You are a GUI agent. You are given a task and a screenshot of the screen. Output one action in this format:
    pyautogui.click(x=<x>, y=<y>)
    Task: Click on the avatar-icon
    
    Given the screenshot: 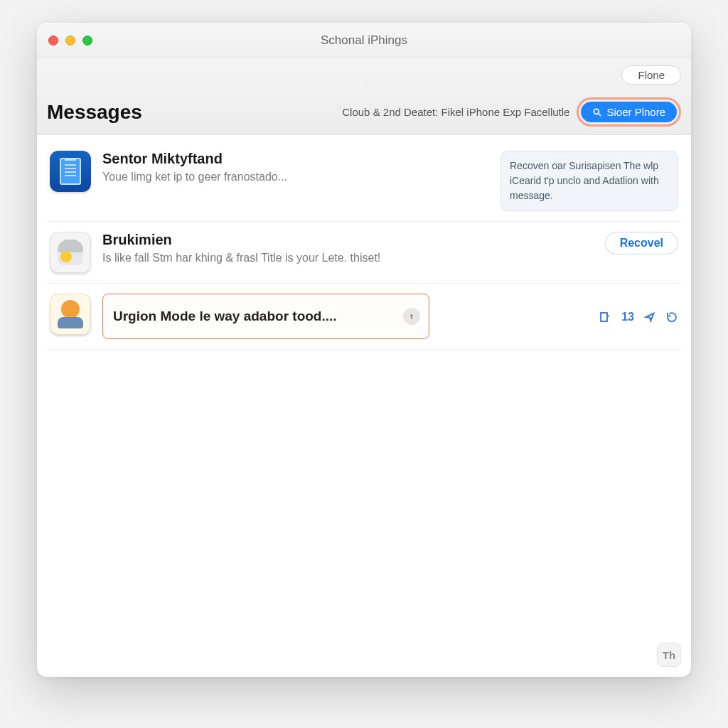 What is the action you would take?
    pyautogui.click(x=70, y=314)
    